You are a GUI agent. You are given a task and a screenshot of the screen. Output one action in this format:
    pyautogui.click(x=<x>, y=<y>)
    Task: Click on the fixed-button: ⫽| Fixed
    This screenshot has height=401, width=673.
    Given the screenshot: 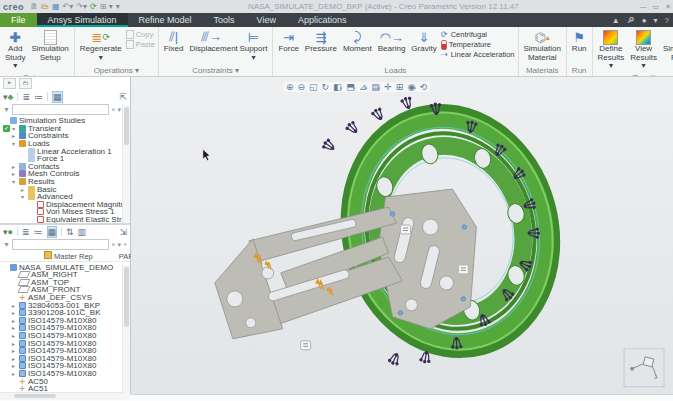 What is the action you would take?
    pyautogui.click(x=174, y=42)
    